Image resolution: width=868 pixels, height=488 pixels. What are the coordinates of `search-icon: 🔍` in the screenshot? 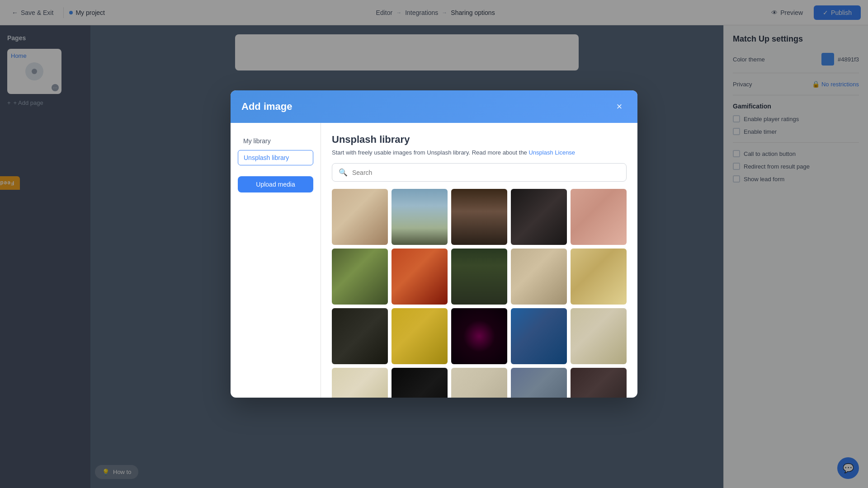 It's located at (343, 173).